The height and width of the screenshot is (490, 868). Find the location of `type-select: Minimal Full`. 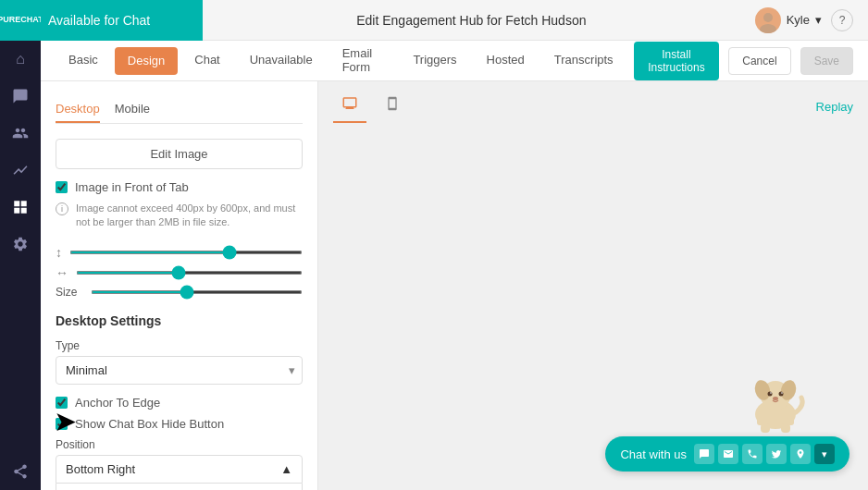

type-select: Minimal Full is located at coordinates (180, 370).